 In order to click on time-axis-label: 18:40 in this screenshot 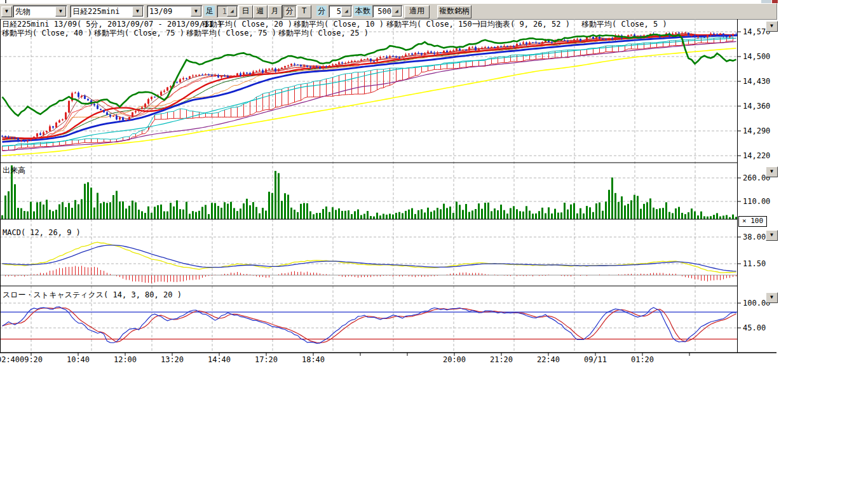, I will do `click(313, 360)`.